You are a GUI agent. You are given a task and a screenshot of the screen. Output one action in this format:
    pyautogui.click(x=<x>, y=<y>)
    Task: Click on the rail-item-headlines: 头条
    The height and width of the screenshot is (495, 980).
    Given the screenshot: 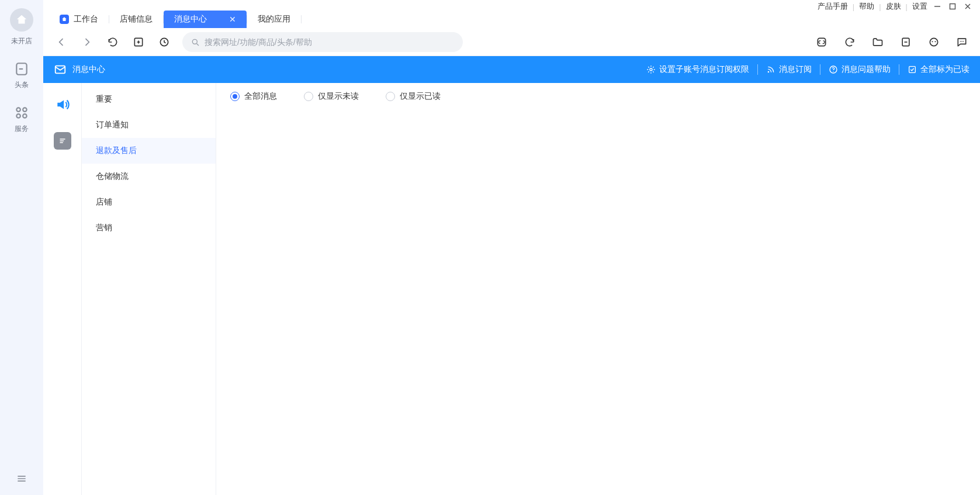 What is the action you would take?
    pyautogui.click(x=22, y=76)
    